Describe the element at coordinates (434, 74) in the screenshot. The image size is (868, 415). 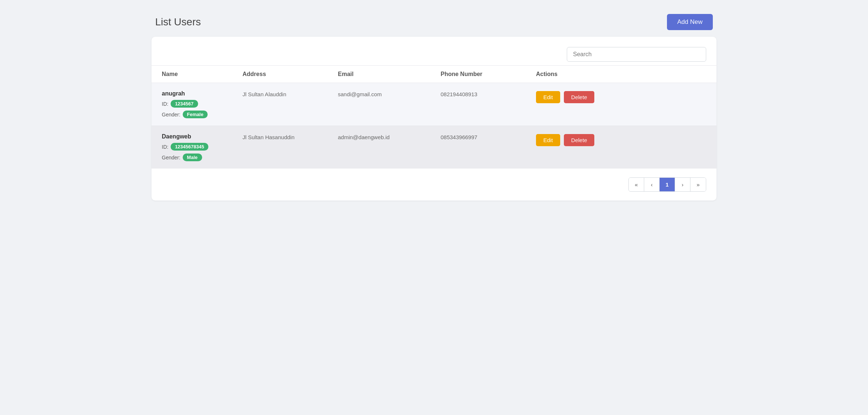
I see `table-header: Name Address Email Phone Number Actions` at that location.